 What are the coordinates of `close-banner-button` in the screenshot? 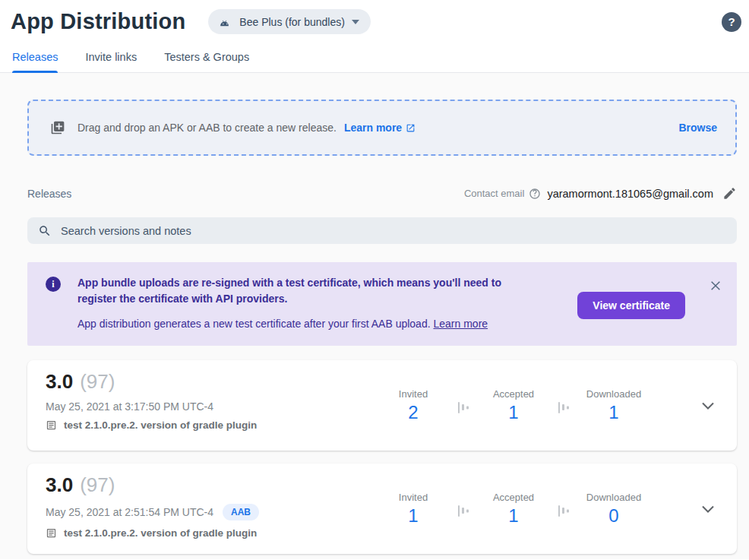 It's located at (716, 286).